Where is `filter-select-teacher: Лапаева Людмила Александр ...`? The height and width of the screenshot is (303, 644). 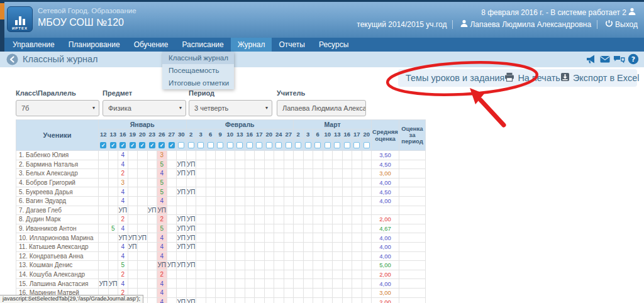
filter-select-teacher: Лапаева Людмила Александр ... is located at coordinates (321, 108).